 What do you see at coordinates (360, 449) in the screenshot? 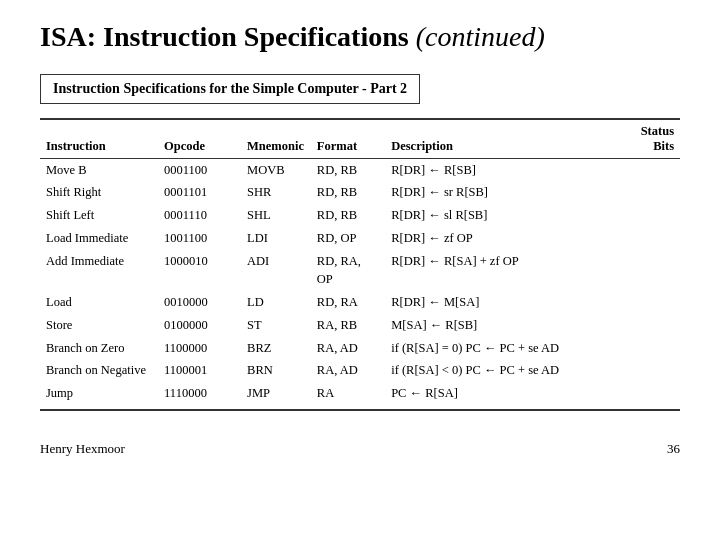
I see `footer: Henry Hexmoor 36` at bounding box center [360, 449].